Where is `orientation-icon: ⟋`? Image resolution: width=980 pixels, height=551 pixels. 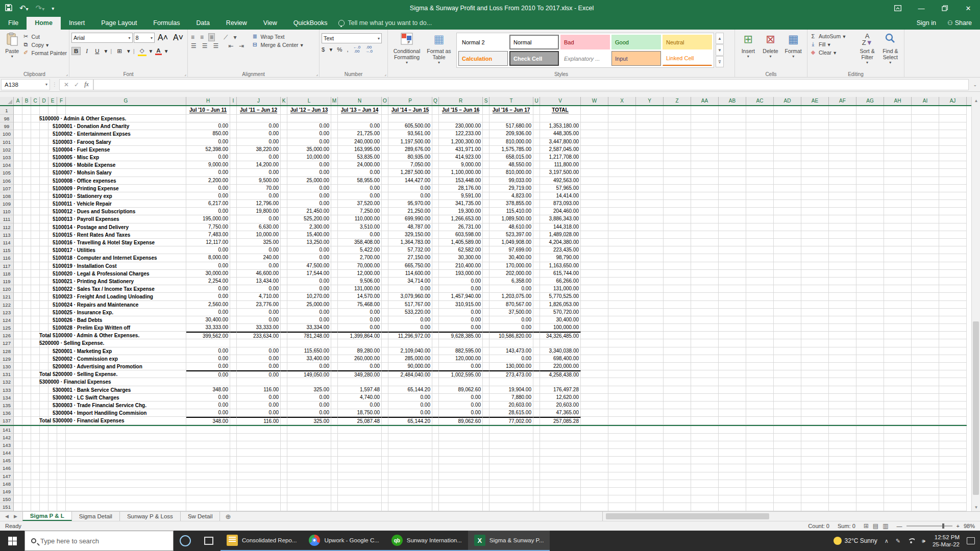
orientation-icon: ⟋ is located at coordinates (226, 37).